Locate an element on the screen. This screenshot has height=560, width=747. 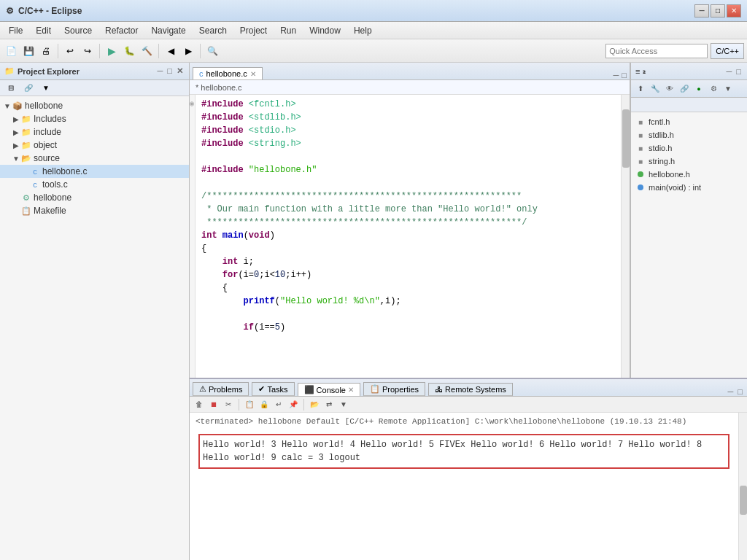
back-button: ◀ is located at coordinates (171, 51).